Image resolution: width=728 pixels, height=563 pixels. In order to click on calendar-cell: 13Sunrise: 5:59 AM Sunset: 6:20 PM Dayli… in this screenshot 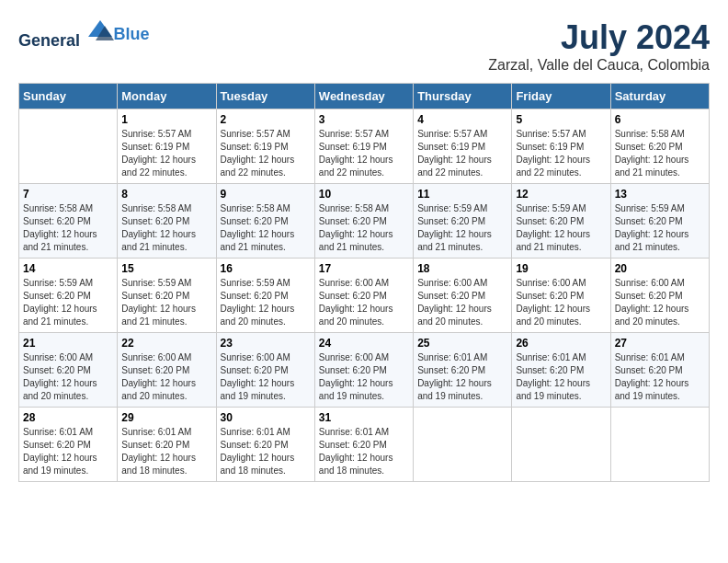, I will do `click(660, 221)`.